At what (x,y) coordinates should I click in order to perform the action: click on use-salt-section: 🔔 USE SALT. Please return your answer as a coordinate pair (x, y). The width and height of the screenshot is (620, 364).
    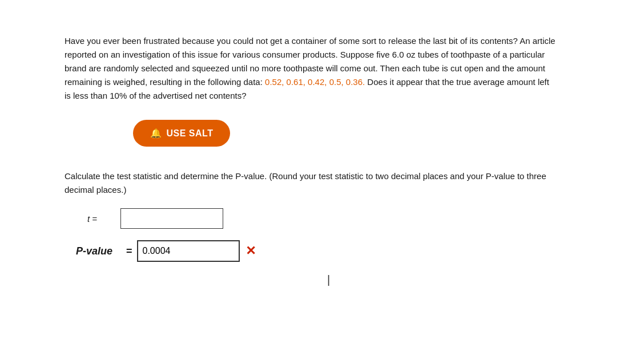
    Looking at the image, I should click on (344, 134).